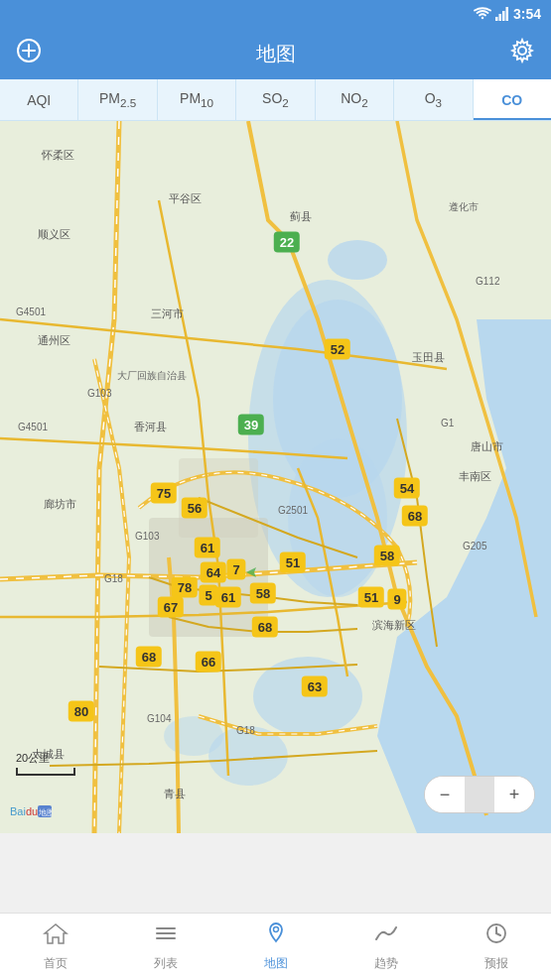 The width and height of the screenshot is (551, 980). I want to click on status-bar: 3:54, so click(276, 14).